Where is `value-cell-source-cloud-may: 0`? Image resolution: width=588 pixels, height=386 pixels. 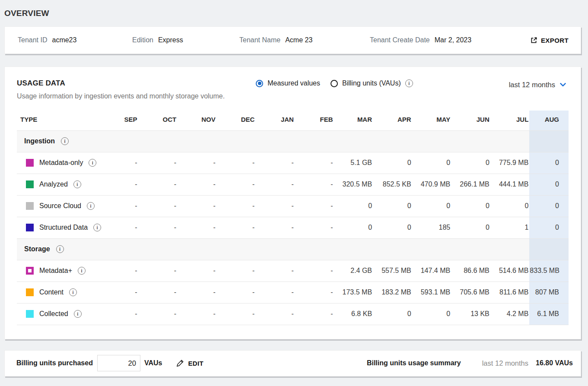 value-cell-source-cloud-may: 0 is located at coordinates (432, 206).